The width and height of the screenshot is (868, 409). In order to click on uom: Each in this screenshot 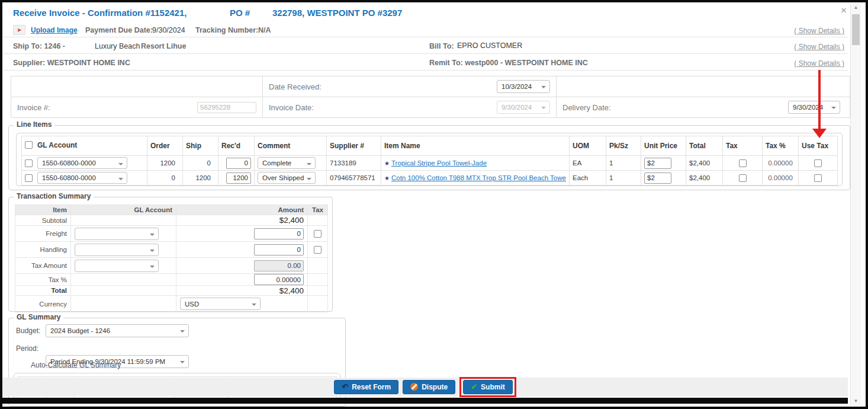, I will do `click(588, 178)`.